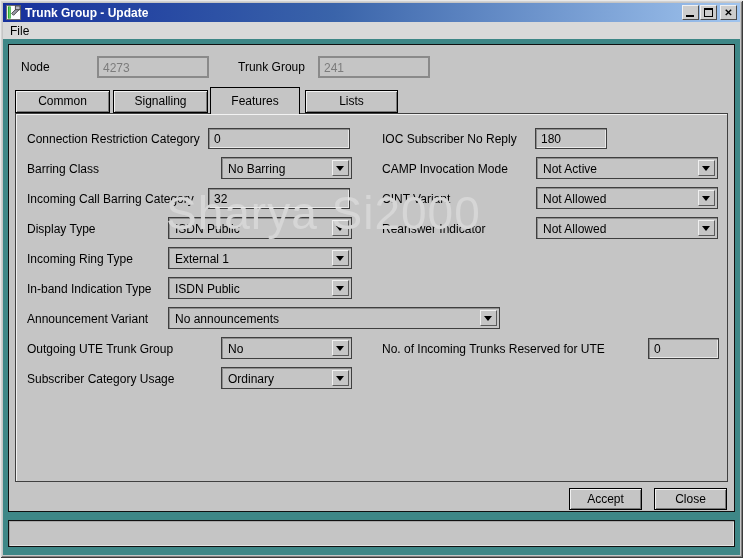  What do you see at coordinates (236, 349) in the screenshot?
I see `outgoing-ute-trunk-group-value: No` at bounding box center [236, 349].